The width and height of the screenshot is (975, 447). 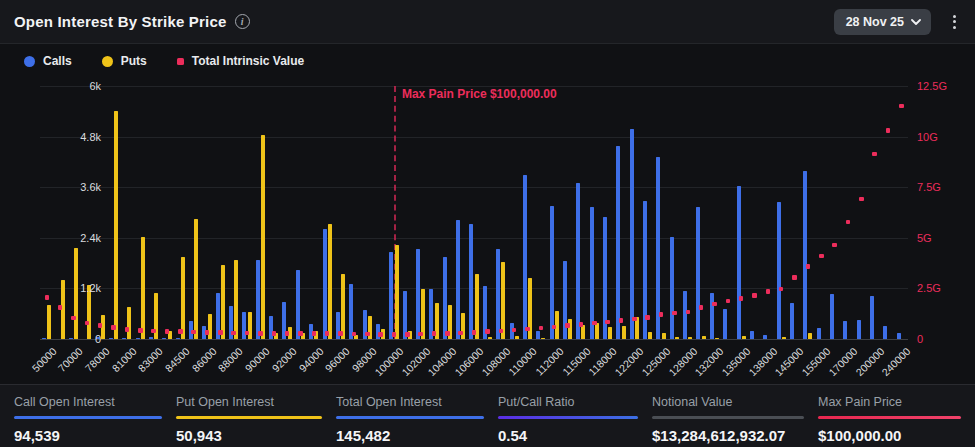 What do you see at coordinates (240, 61) in the screenshot?
I see `legend-item-intrinsic: Total Intrinsic Value` at bounding box center [240, 61].